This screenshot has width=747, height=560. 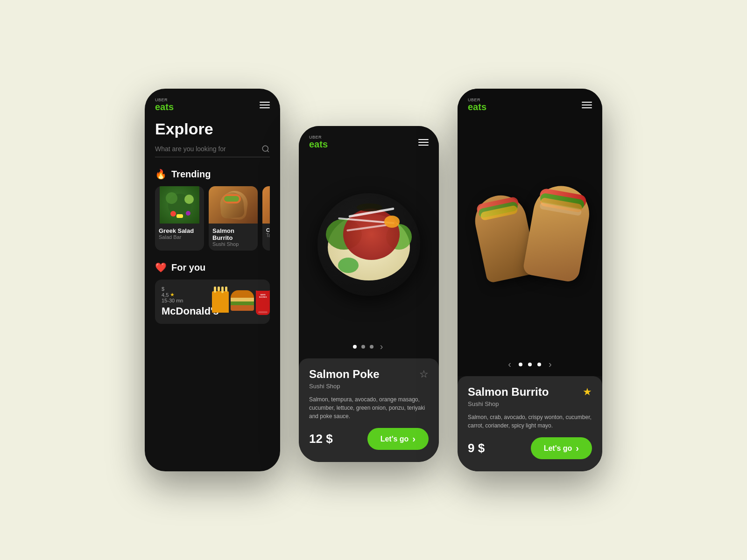 What do you see at coordinates (369, 231) in the screenshot?
I see `phone2-hero` at bounding box center [369, 231].